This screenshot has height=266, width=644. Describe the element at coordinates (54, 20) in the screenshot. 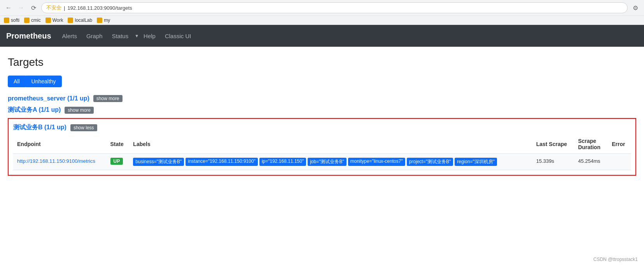

I see `bookmark-work: Work` at that location.